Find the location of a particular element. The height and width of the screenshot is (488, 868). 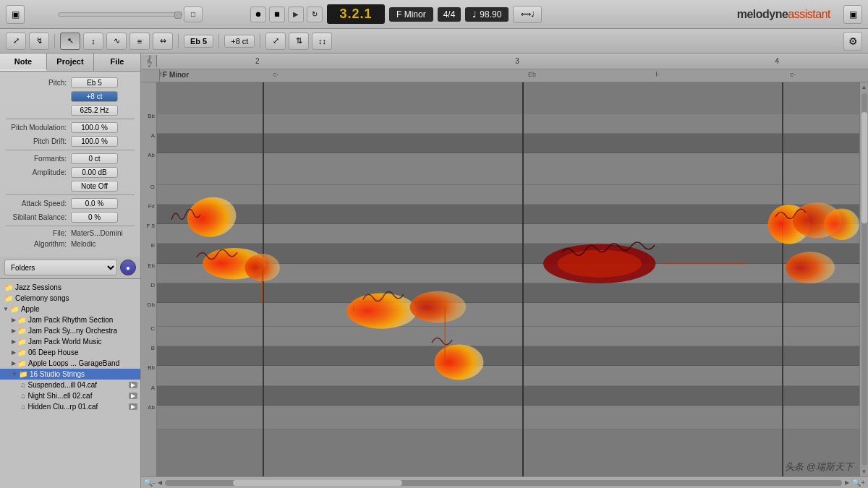

folder-label: Celemony songs is located at coordinates (42, 298).